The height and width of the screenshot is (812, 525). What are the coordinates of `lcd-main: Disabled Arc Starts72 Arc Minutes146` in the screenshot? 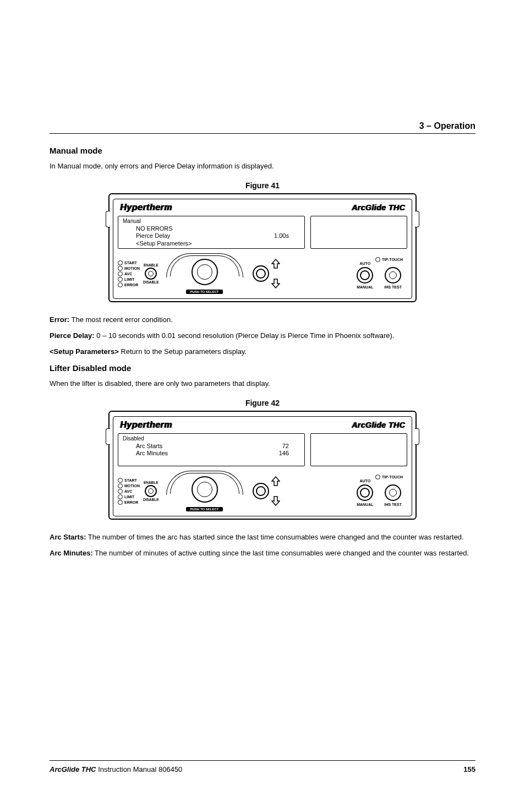 It's located at (211, 450).